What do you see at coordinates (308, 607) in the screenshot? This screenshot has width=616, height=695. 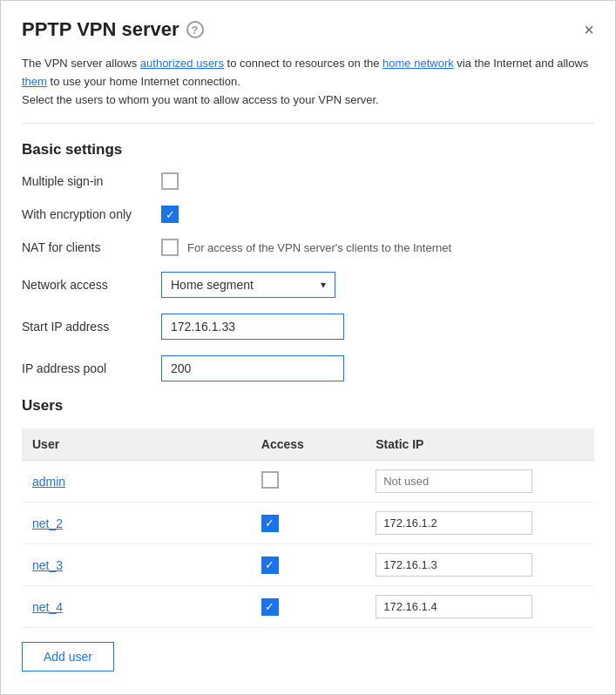 I see `table-row: net_4` at bounding box center [308, 607].